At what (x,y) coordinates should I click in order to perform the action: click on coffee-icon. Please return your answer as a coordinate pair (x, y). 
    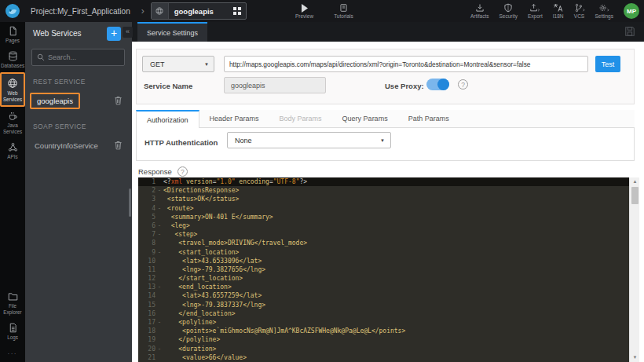
    Looking at the image, I should click on (13, 116).